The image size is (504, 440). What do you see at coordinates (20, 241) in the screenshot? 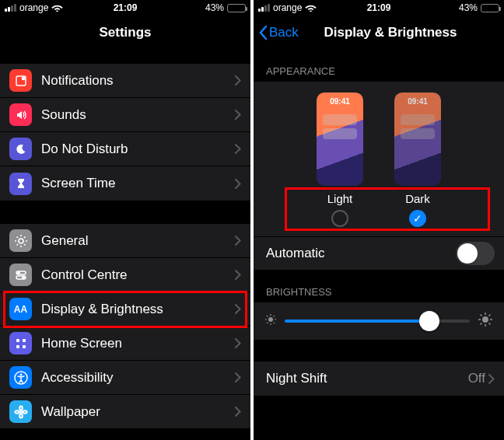
I see `gear-icon` at bounding box center [20, 241].